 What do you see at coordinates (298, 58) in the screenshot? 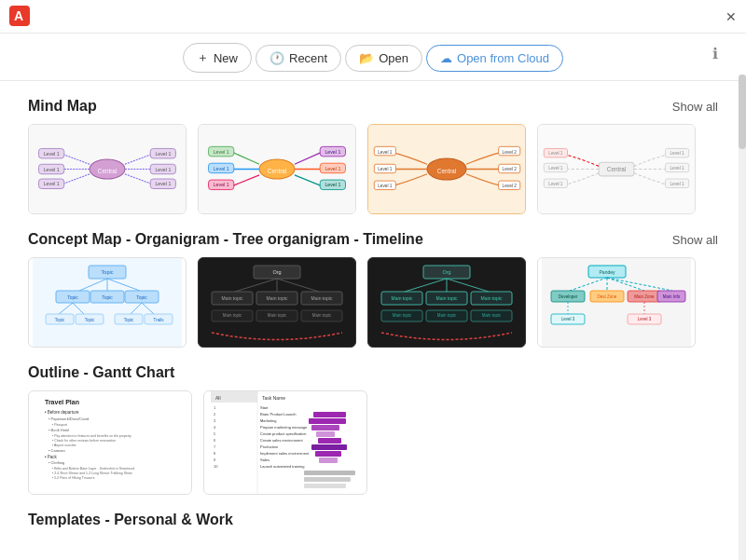
I see `recent-button: 🕐 Recent` at bounding box center [298, 58].